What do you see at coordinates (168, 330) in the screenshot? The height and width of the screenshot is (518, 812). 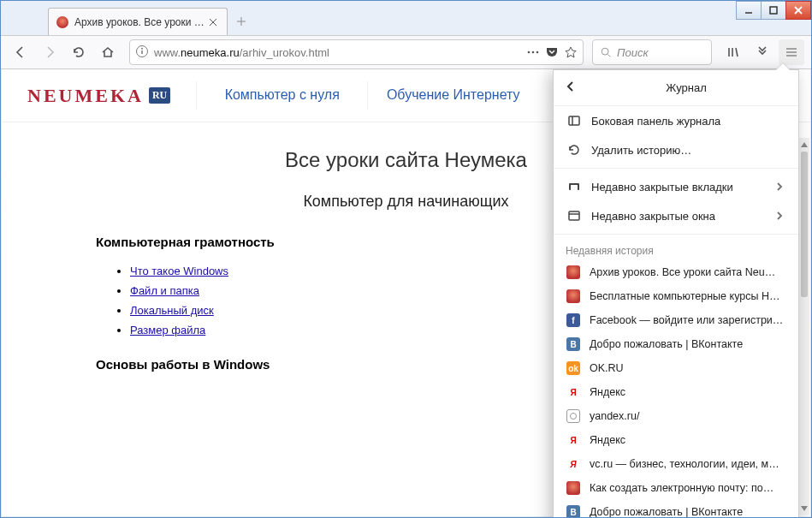 I see `content-link: Размер файла` at bounding box center [168, 330].